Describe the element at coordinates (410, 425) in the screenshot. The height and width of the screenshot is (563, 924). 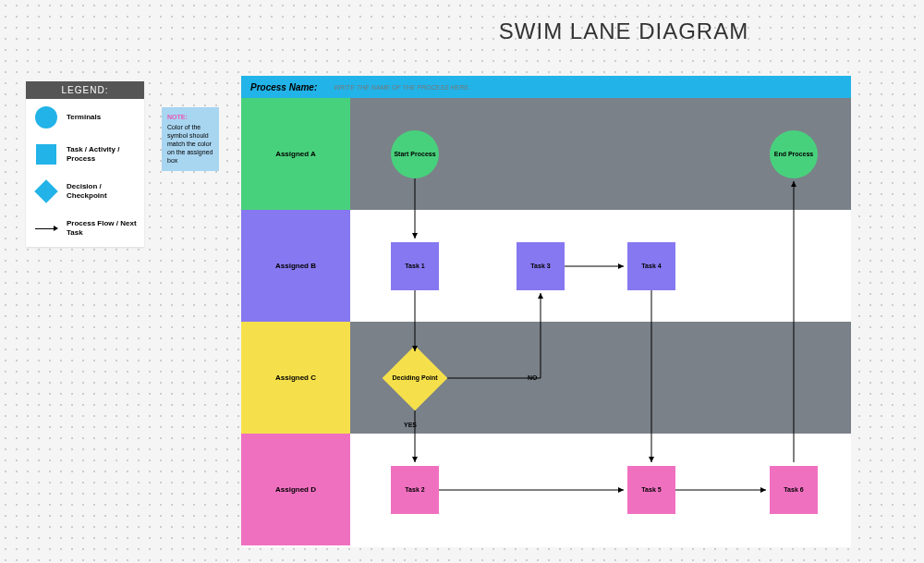
I see `label-yes: YES` at that location.